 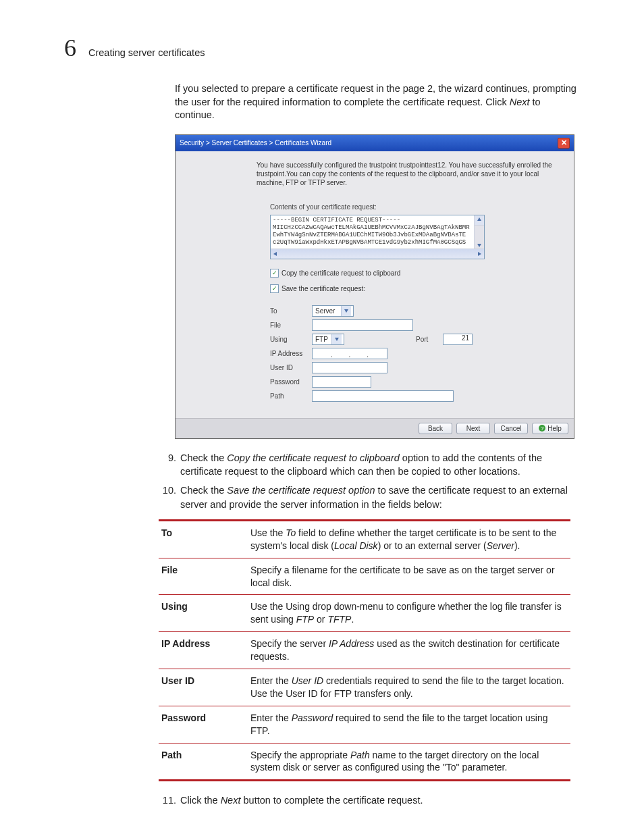 What do you see at coordinates (350, 354) in the screenshot?
I see `ip-address-input: ...` at bounding box center [350, 354].